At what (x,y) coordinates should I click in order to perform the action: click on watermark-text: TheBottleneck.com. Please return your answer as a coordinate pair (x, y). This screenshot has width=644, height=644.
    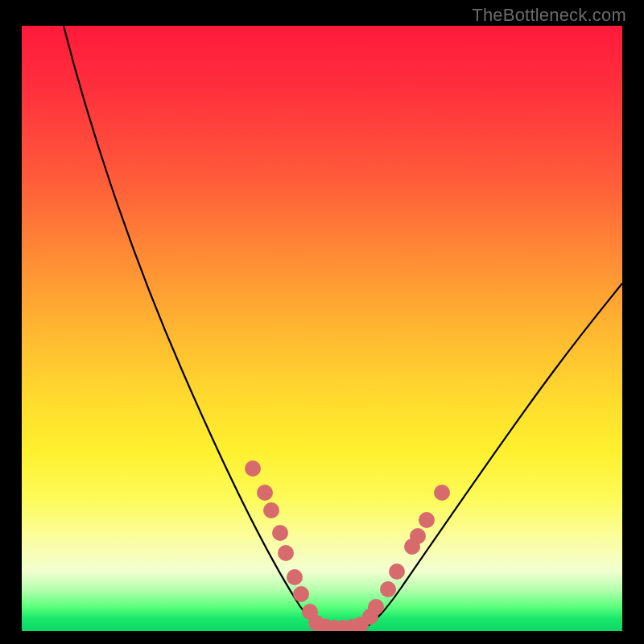
    Looking at the image, I should click on (549, 15).